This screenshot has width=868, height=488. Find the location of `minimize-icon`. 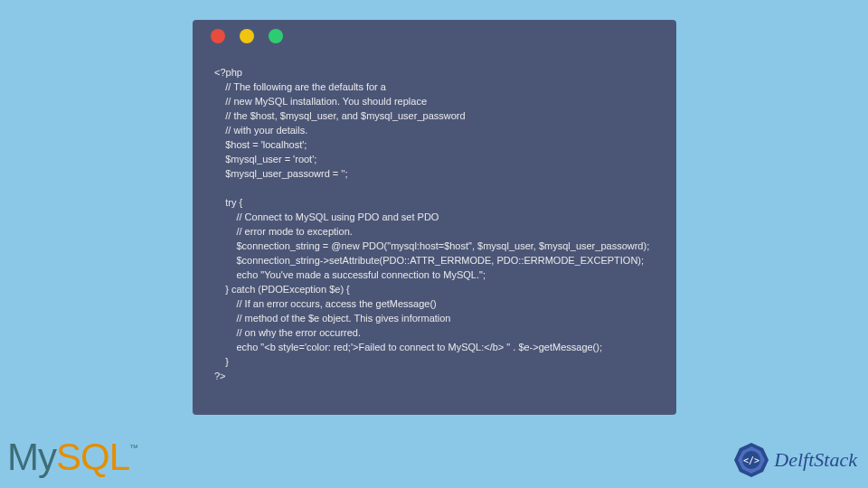

minimize-icon is located at coordinates (247, 36).